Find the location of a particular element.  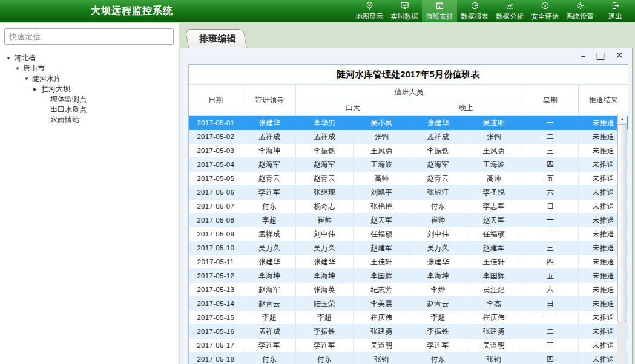

nav-item-system-settings: 系统设置 is located at coordinates (580, 11).